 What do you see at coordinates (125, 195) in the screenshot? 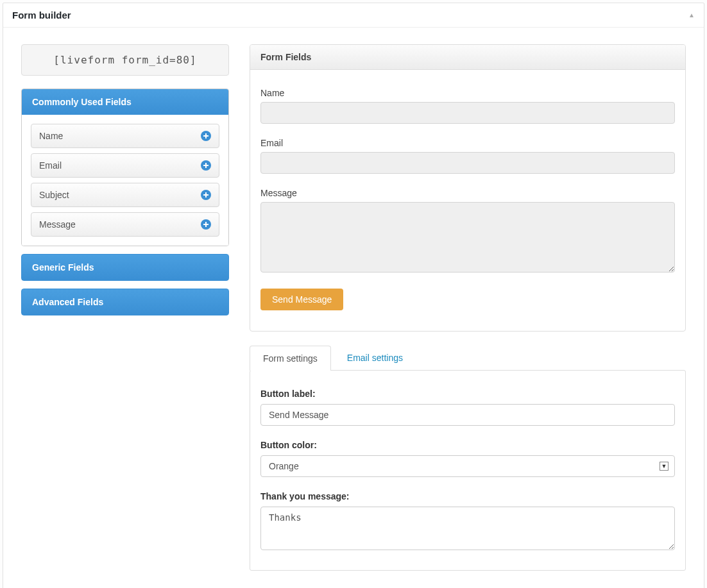
I see `field-item-subject: Subject` at bounding box center [125, 195].